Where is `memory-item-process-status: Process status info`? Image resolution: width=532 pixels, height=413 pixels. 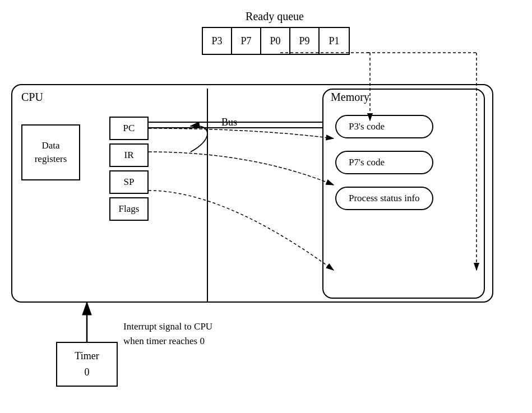 memory-item-process-status: Process status info is located at coordinates (385, 198).